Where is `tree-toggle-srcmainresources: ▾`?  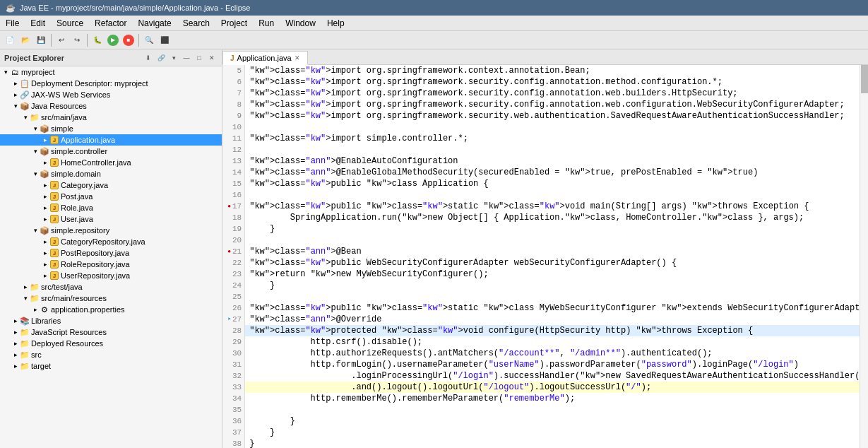
tree-toggle-srcmainresources: ▾ is located at coordinates (25, 298).